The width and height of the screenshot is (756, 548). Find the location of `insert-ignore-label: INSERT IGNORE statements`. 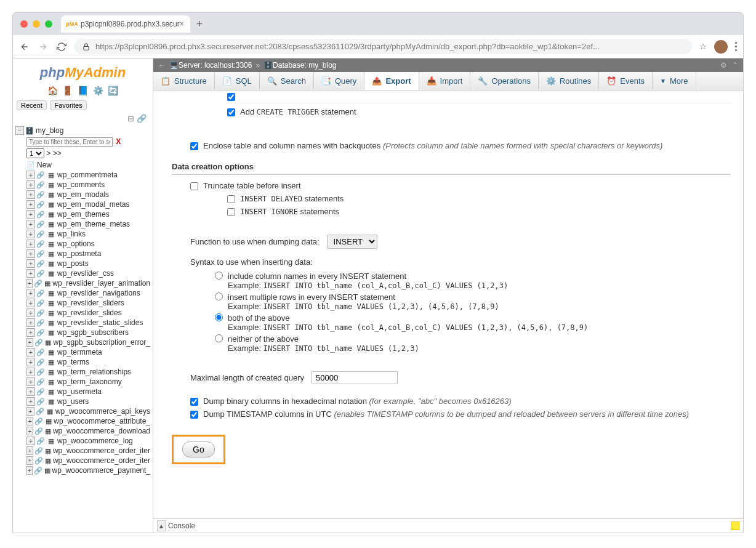

insert-ignore-label: INSERT IGNORE statements is located at coordinates (289, 212).